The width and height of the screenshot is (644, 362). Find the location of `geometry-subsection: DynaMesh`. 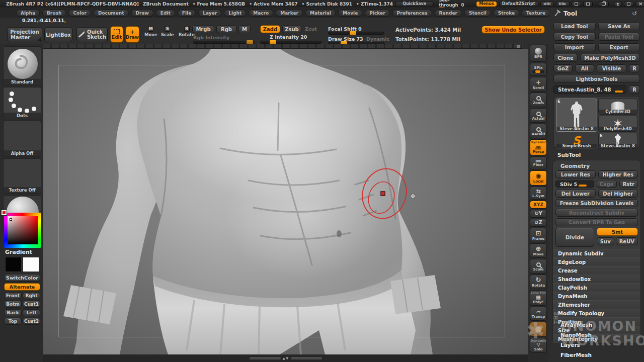

geometry-subsection: DynaMesh is located at coordinates (597, 296).